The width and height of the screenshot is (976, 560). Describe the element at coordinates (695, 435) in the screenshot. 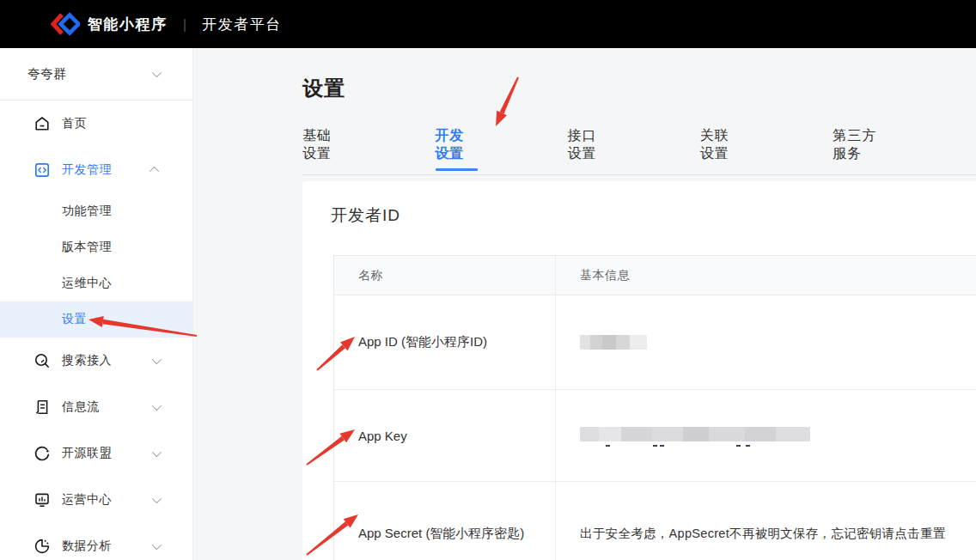

I see `app-key-value-redacted` at that location.